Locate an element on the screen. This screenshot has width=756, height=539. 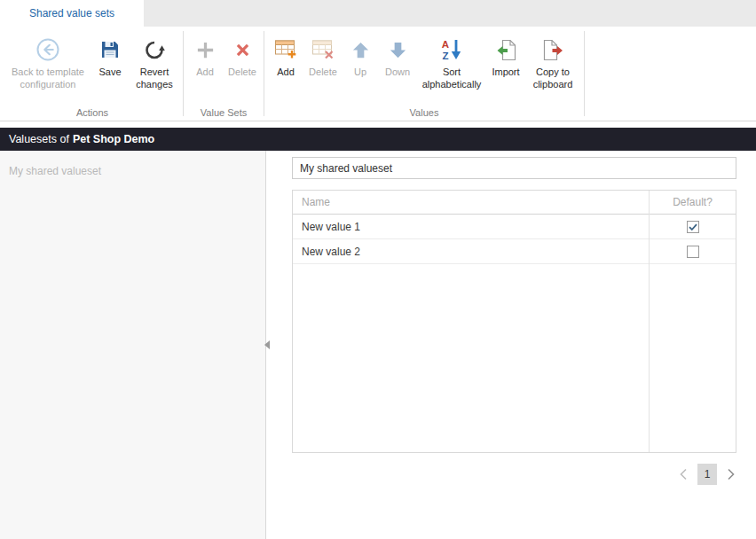
button-label: Down is located at coordinates (398, 73).